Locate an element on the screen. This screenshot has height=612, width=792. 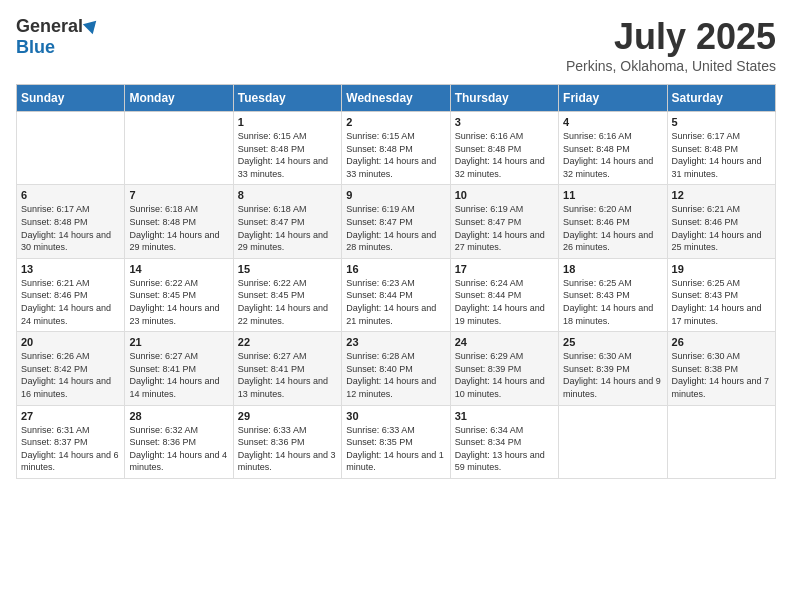
calendar-header-row: Sunday Monday Tuesday Wednesday Thursday… is located at coordinates (396, 98).